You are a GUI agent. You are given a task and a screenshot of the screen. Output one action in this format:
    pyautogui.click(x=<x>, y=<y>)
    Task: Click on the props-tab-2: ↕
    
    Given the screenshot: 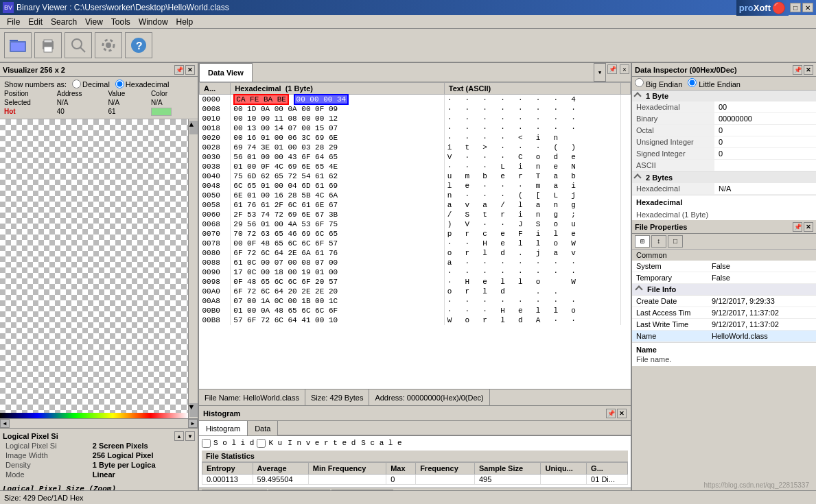 What is the action you would take?
    pyautogui.click(x=659, y=241)
    